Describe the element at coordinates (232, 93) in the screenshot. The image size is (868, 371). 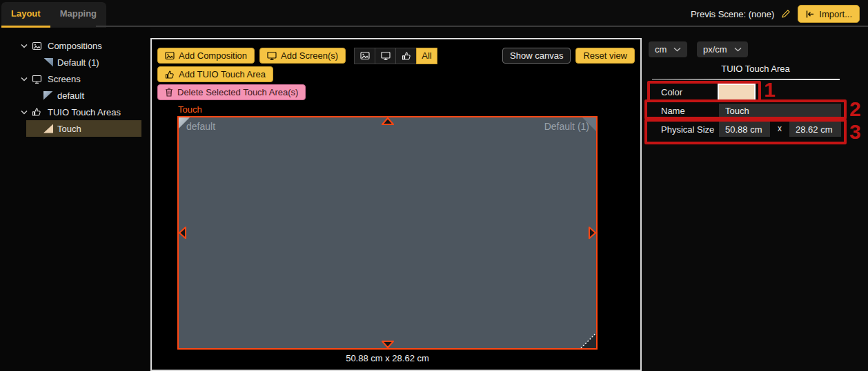
I see `delete-selected-touch-areas-button: Delete Selected Touch Area(s)` at that location.